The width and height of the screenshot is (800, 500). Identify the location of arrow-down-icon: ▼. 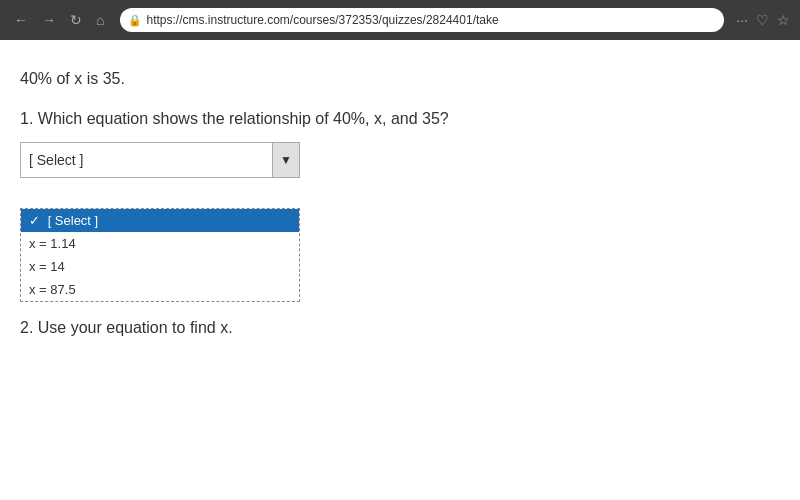
(286, 160).